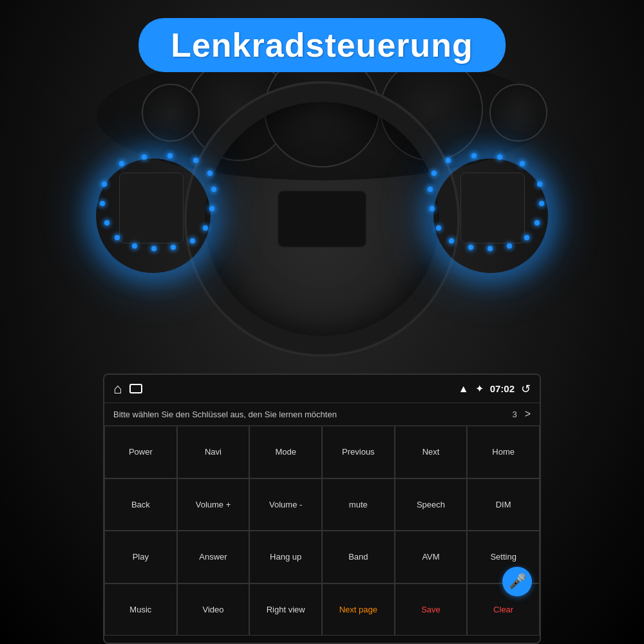 This screenshot has height=644, width=644. Describe the element at coordinates (286, 505) in the screenshot. I see `grid-button: Volume -` at that location.